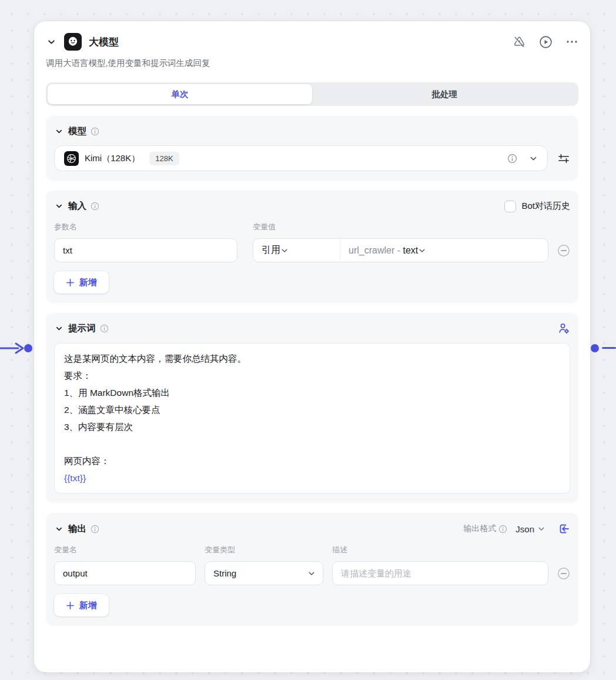  Describe the element at coordinates (401, 251) in the screenshot. I see `param-value-group: 引用 url_crawler - text` at that location.